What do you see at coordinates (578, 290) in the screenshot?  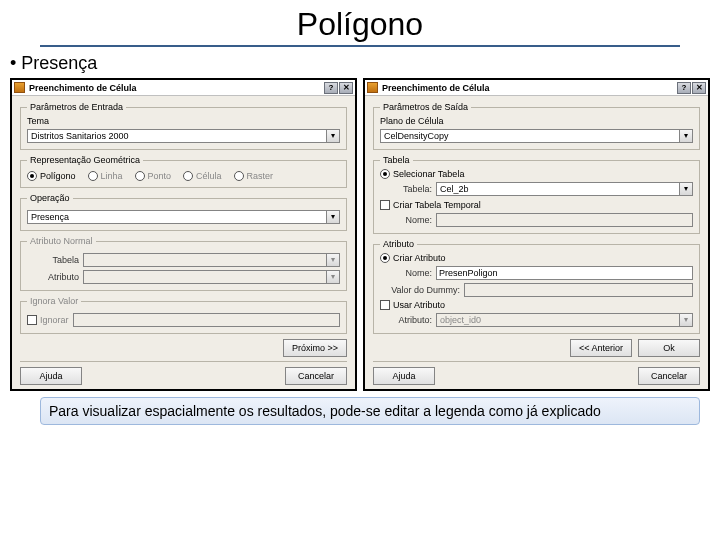 I see `dummy-field` at bounding box center [578, 290].